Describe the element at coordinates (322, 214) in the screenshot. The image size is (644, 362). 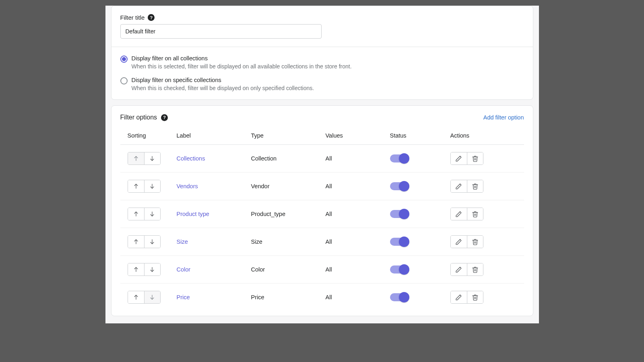
I see `table-row: Product type Product_type All` at that location.